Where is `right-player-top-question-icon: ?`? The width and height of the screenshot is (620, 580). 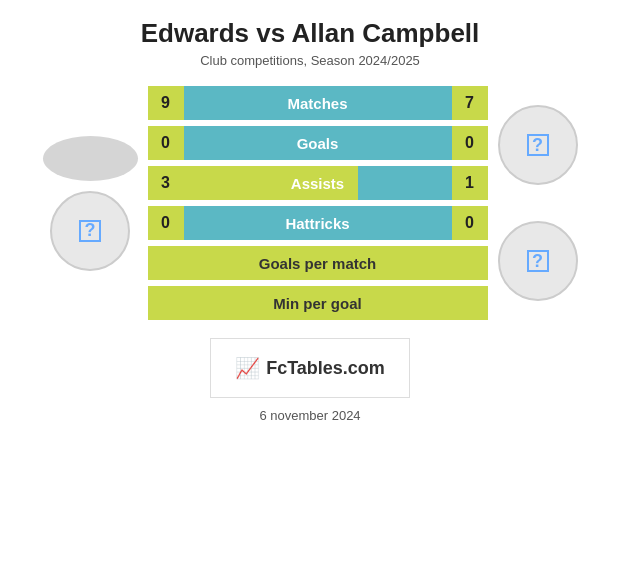 right-player-top-question-icon: ? is located at coordinates (538, 145).